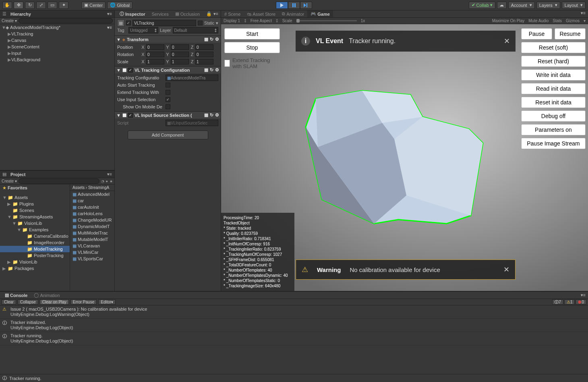 The image size is (588, 382). What do you see at coordinates (168, 39) in the screenshot?
I see `transform-component-header: ▼⟐Transform▦↻⚙` at bounding box center [168, 39].